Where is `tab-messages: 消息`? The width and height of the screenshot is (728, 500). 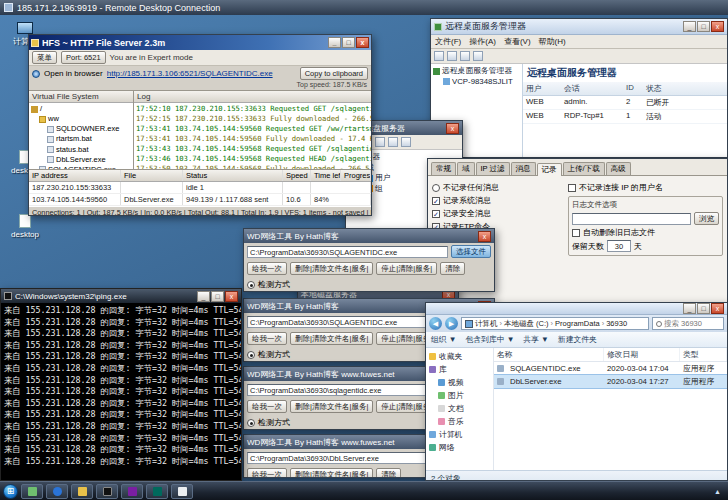
tab-messages: 消息 is located at coordinates (524, 168).